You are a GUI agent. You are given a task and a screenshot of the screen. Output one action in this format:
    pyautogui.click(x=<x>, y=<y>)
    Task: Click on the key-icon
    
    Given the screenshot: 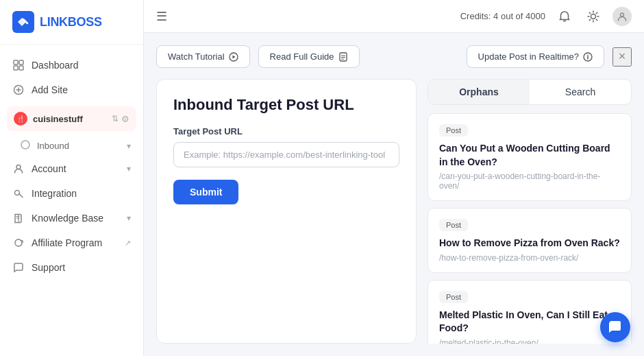 What is the action you would take?
    pyautogui.click(x=18, y=193)
    